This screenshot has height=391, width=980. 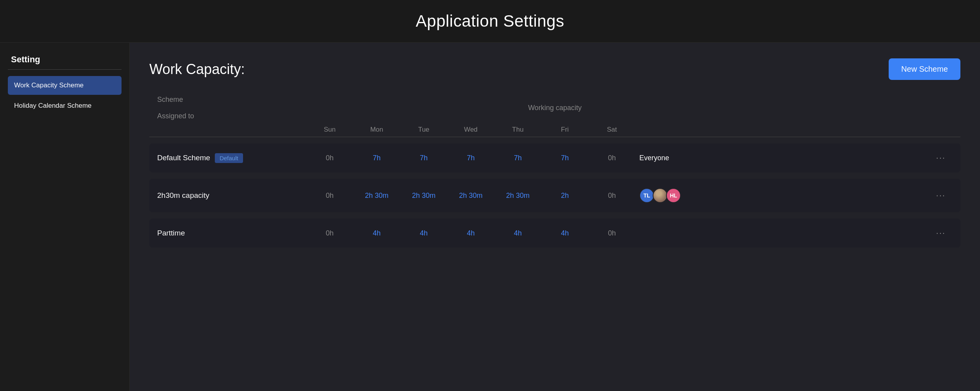 What do you see at coordinates (424, 130) in the screenshot?
I see `day-tue: Tue` at bounding box center [424, 130].